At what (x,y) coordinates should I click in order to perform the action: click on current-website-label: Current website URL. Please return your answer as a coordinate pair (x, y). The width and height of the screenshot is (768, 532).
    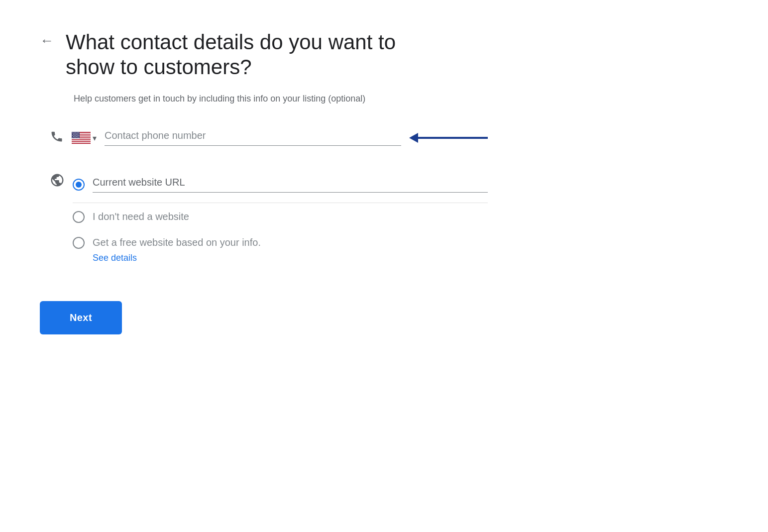
    Looking at the image, I should click on (139, 182).